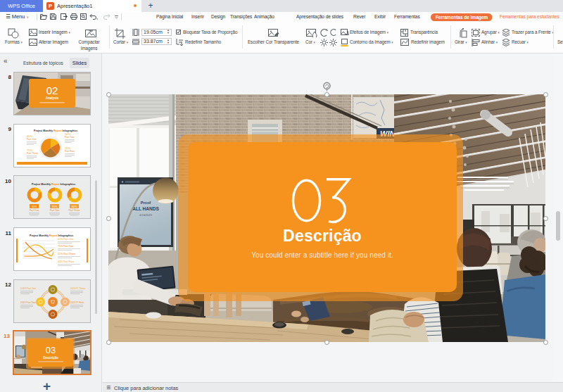 The image size is (563, 392). I want to click on svg-text: 75% Part Two, so click(65, 246).